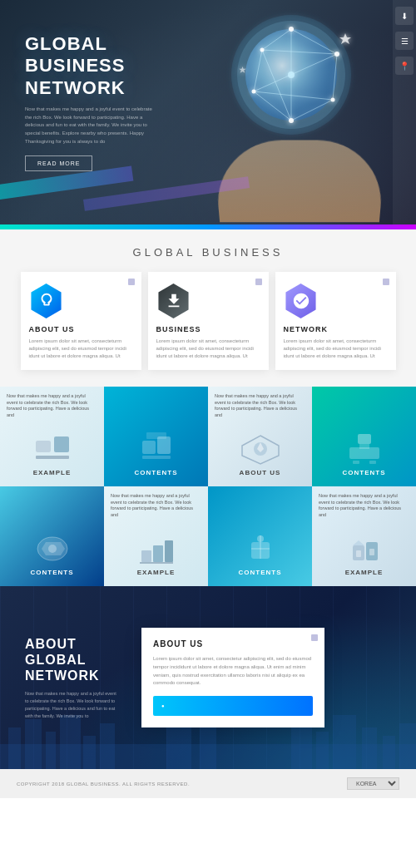 Image resolution: width=416 pixels, height=868 pixels. What do you see at coordinates (52, 536) in the screenshot?
I see `grid-cell-contents-3: CONTENTS` at bounding box center [52, 536].